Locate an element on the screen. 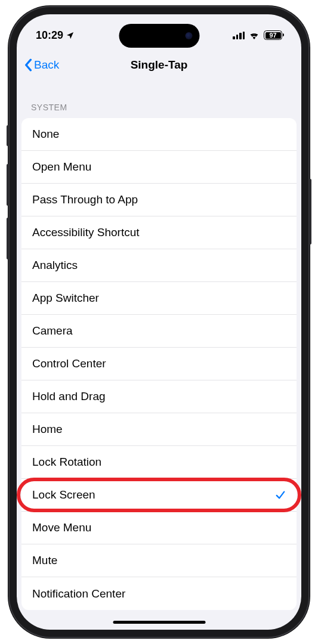 Image resolution: width=318 pixels, height=644 pixels. list-item-label: Move Menu is located at coordinates (62, 528).